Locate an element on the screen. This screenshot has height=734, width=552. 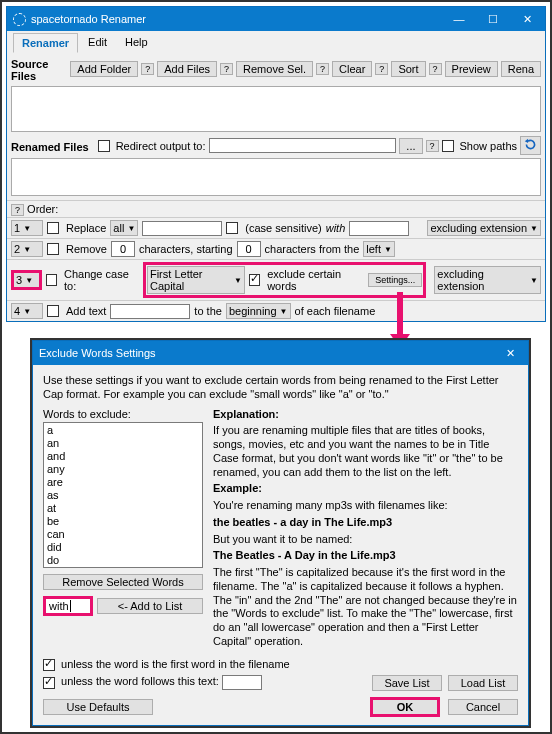
maximize-button: ☐ is located at coordinates (493, 19).